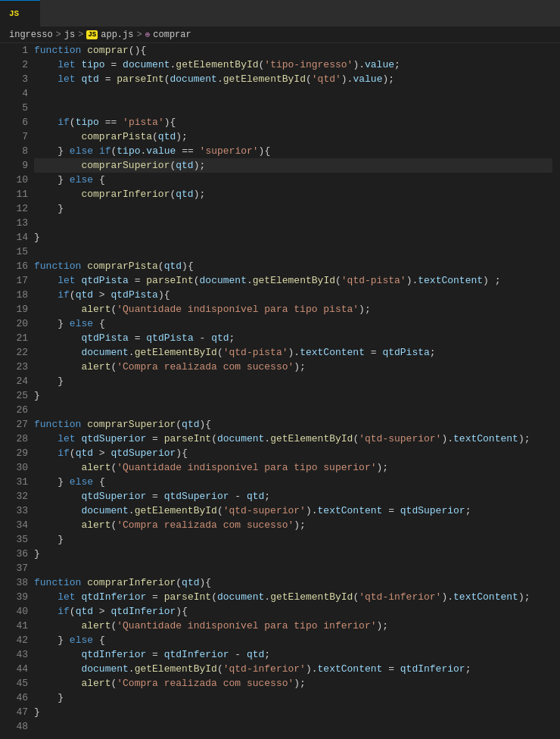 This screenshot has width=560, height=739. I want to click on code-line-43: qtdInferior = qtdInferior - qtd;, so click(294, 654).